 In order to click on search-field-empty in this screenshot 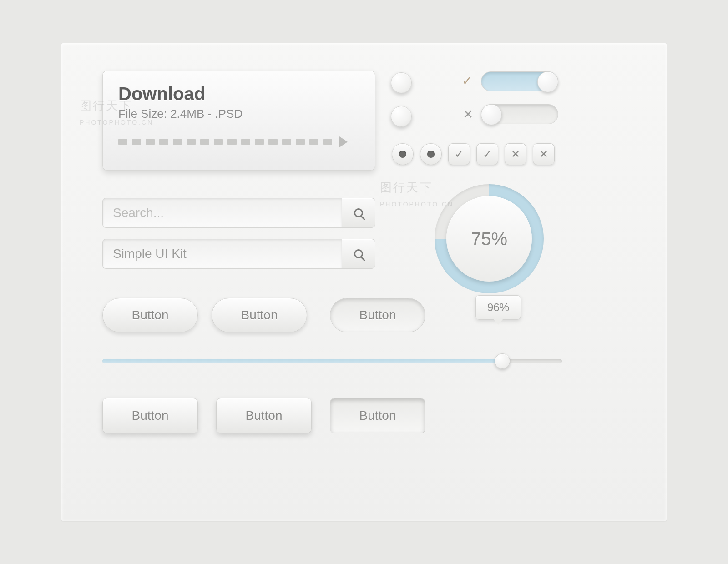, I will do `click(239, 213)`.